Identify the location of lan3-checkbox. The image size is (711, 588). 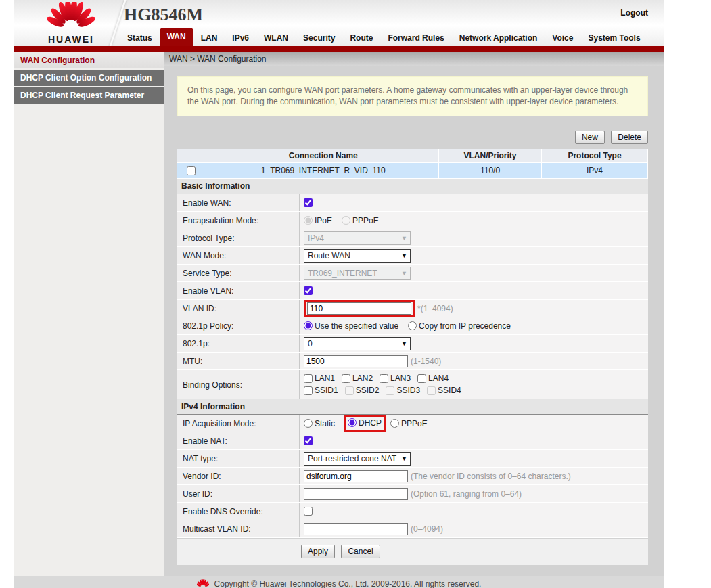
(384, 379).